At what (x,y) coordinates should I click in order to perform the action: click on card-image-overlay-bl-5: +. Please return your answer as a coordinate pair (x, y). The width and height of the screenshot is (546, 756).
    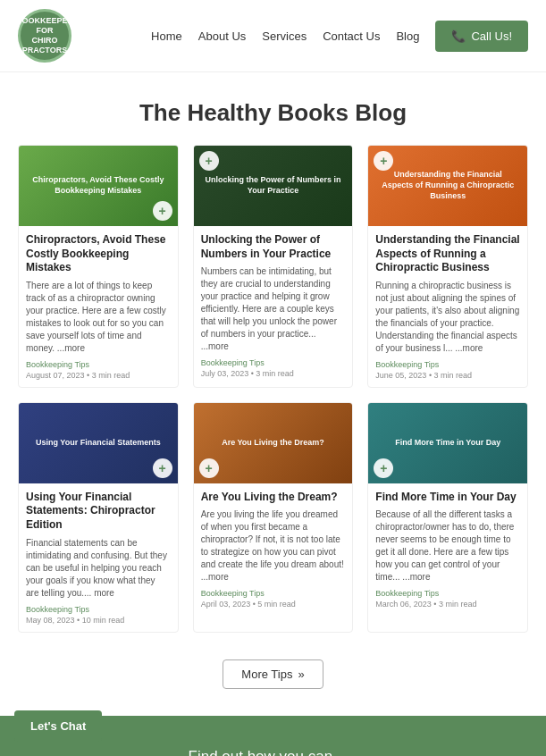
    Looking at the image, I should click on (209, 468).